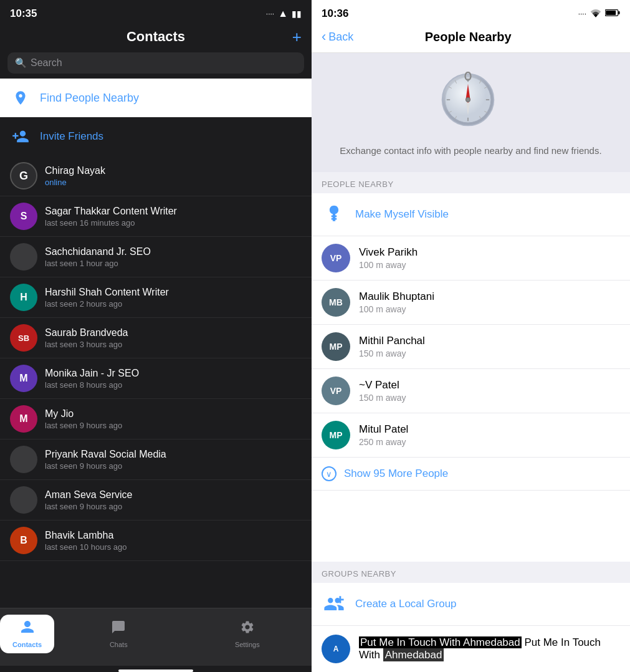  I want to click on contact-name: Aman Seva Service, so click(173, 495).